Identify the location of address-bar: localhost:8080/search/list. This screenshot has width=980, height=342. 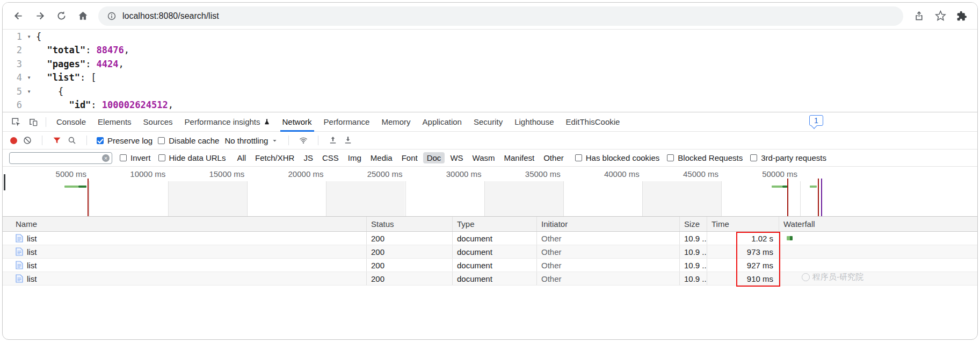
(500, 16).